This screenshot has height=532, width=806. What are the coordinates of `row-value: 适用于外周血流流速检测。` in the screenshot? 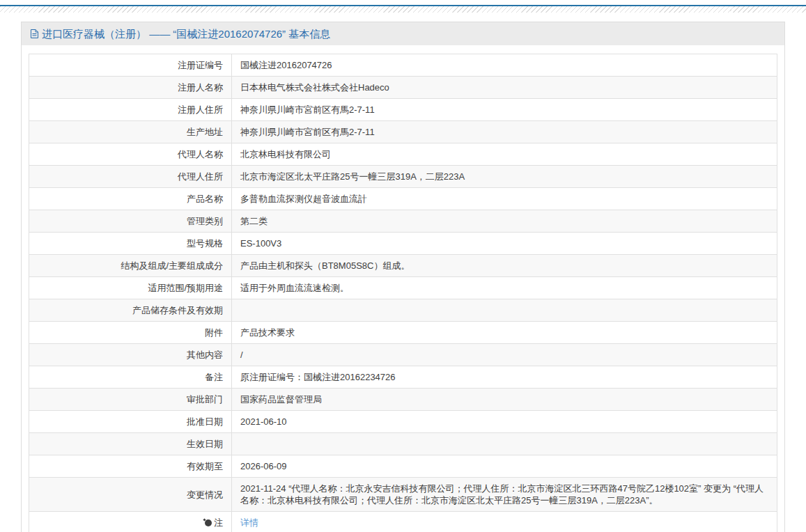 It's located at (504, 288).